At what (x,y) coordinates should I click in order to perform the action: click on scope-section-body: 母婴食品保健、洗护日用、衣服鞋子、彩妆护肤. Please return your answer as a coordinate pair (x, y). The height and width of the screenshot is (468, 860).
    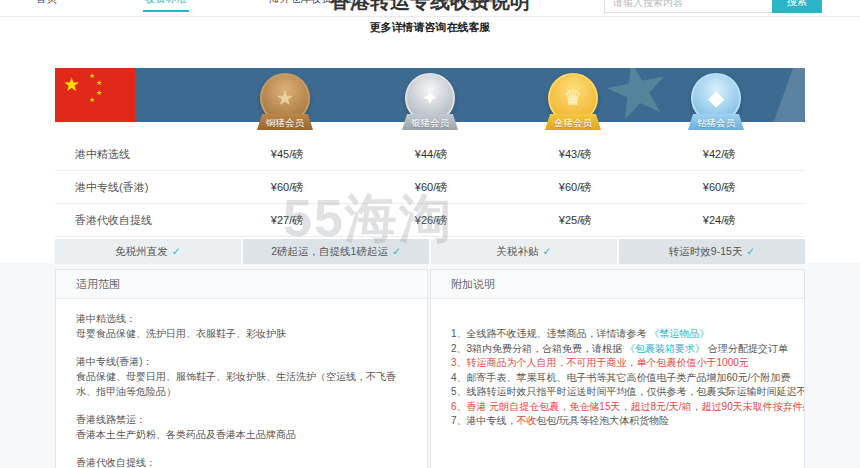
    Looking at the image, I should click on (242, 334).